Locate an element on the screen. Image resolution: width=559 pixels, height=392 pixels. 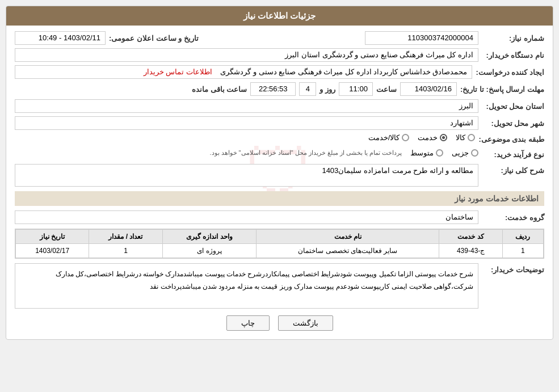
back-button: بازگشت is located at coordinates (305, 323).